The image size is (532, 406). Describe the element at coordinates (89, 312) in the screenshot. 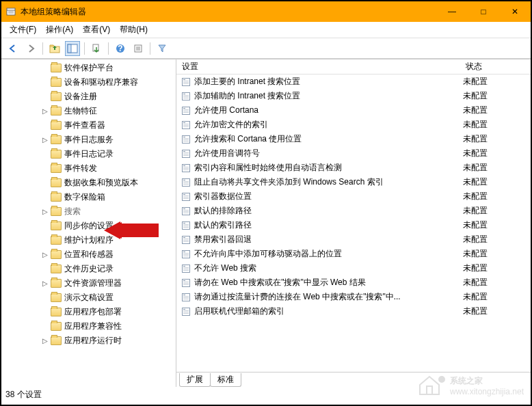

I see `tree-item: 应用程序包部署` at that location.